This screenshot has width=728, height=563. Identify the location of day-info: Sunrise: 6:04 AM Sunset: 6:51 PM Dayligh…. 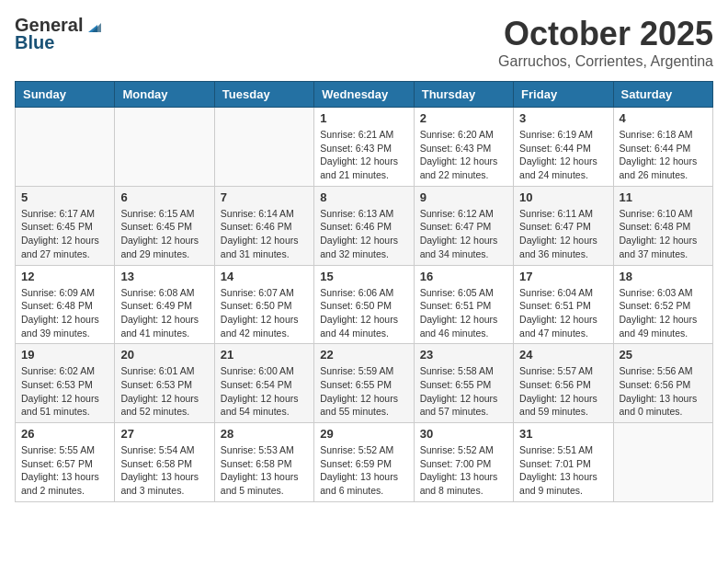
(563, 313).